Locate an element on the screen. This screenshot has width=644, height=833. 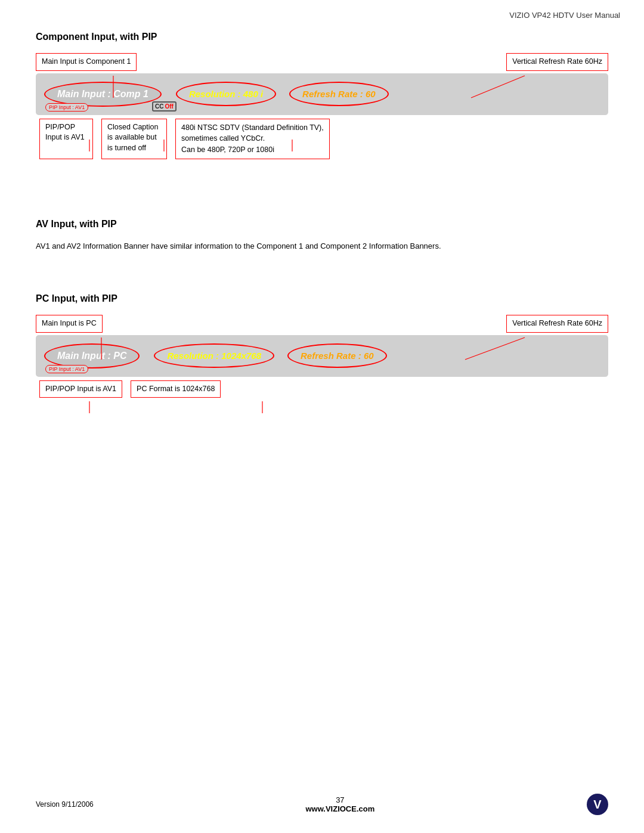
footer-center: 37 www.VIZIOCE.com is located at coordinates (340, 804).